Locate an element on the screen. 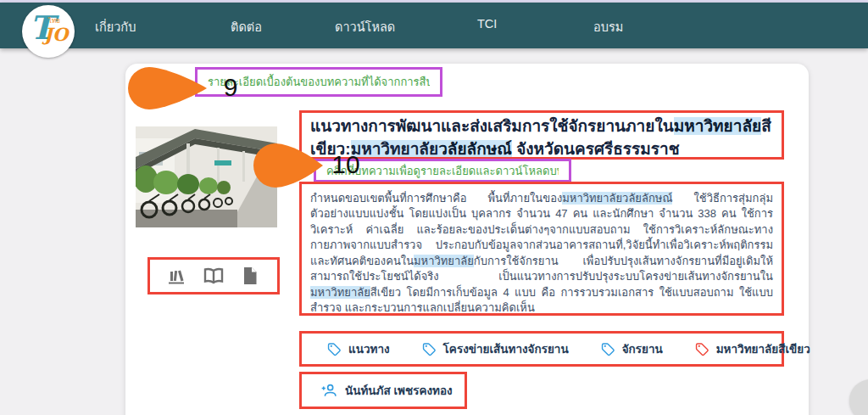 This screenshot has width=868, height=415. tag-label: มหาวิทยาลัยสีเขียว is located at coordinates (763, 349).